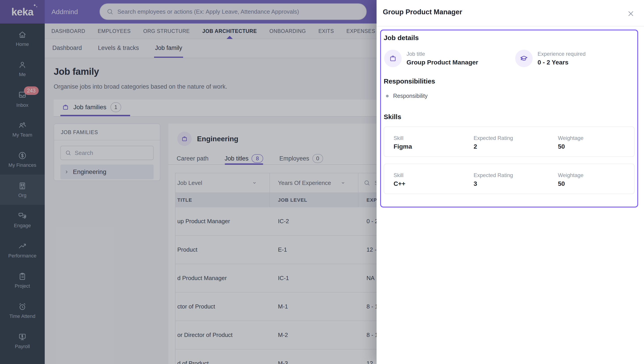 This screenshot has width=644, height=364. Describe the element at coordinates (388, 96) in the screenshot. I see `bullet-icon` at that location.